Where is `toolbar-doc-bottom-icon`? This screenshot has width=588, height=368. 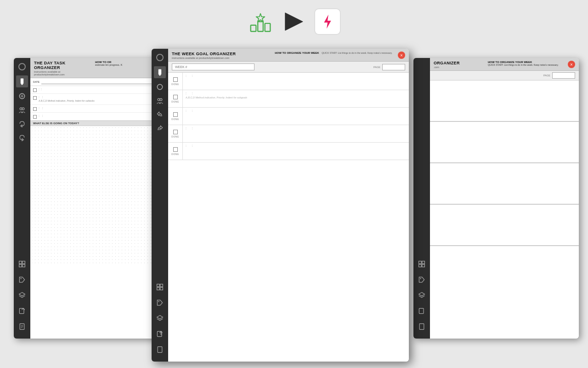
toolbar-doc-bottom-icon is located at coordinates (22, 328).